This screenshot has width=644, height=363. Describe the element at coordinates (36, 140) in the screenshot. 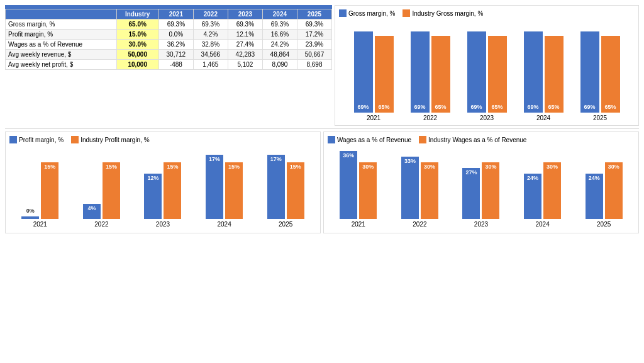

I see `legend-profit-blue: Profit margin, %` at that location.